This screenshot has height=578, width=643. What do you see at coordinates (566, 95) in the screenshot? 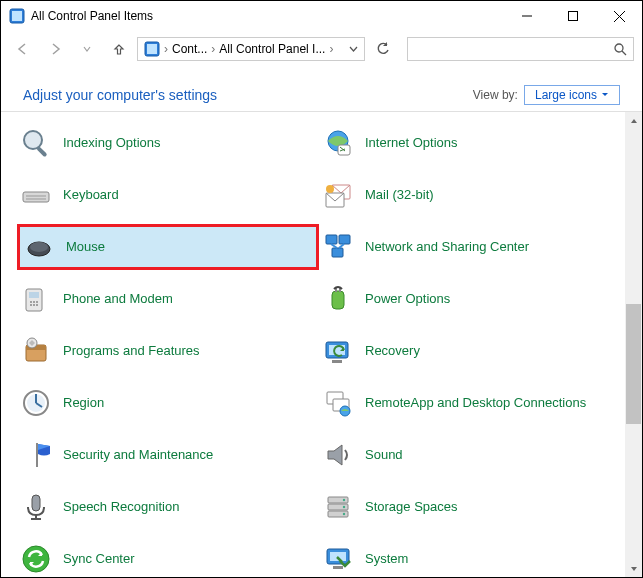
I see `view-by-value: Large icons` at bounding box center [566, 95].